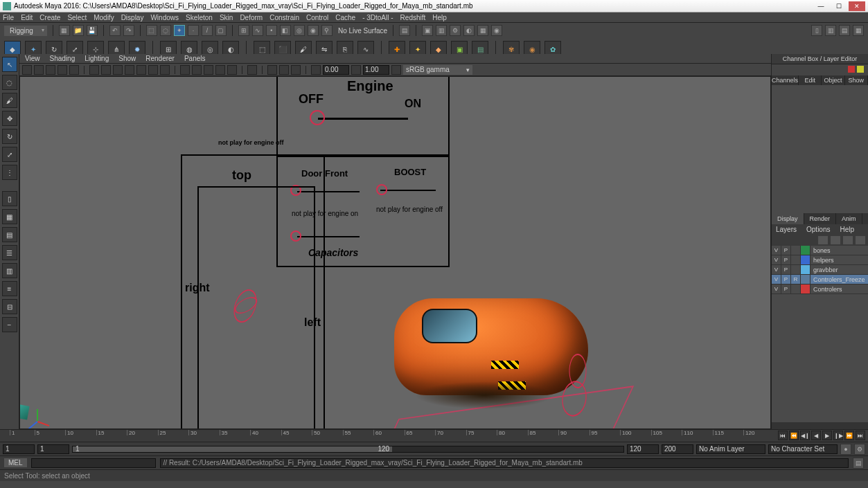  What do you see at coordinates (10, 154) in the screenshot?
I see `scale-tool-button: ⤢` at bounding box center [10, 154].